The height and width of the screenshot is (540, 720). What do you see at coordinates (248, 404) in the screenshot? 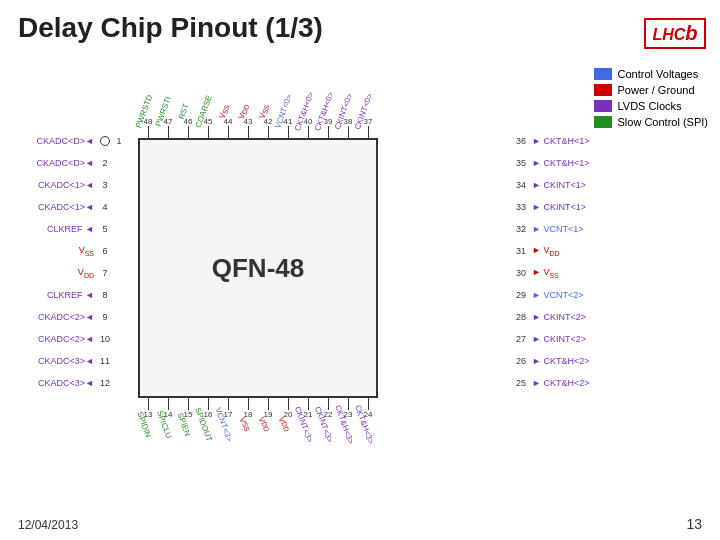
I see `pin-18-line` at bounding box center [248, 404].